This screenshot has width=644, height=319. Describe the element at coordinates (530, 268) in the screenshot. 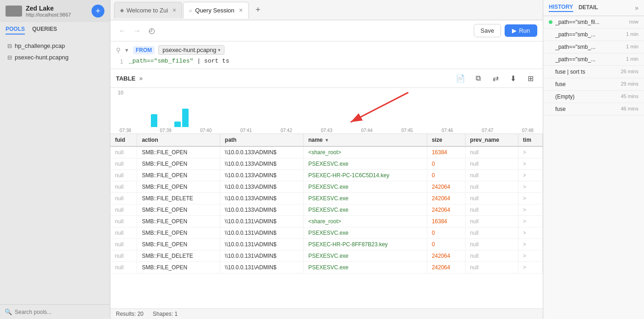

I see `table-cell-10-6: >` at that location.